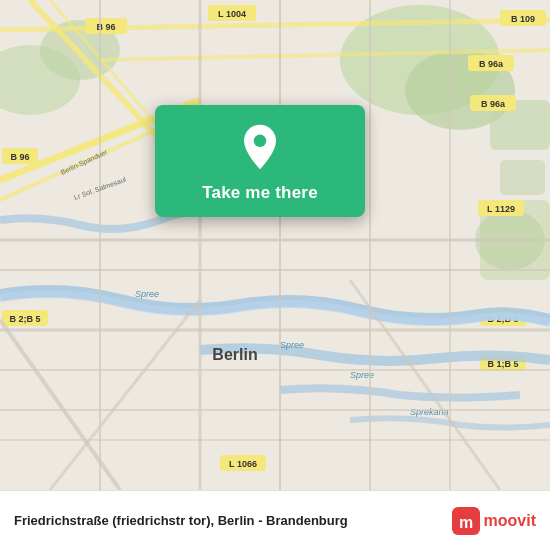 This screenshot has width=550, height=550. Describe the element at coordinates (260, 147) in the screenshot. I see `location-pin-icon` at that location.